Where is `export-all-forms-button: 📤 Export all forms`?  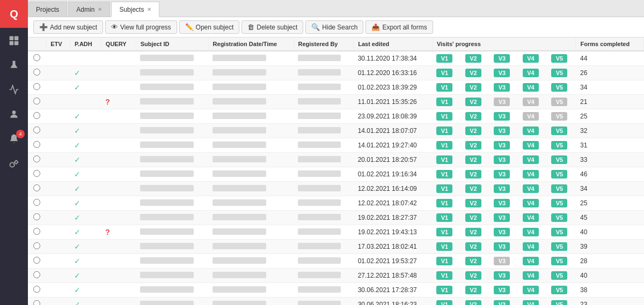
export-all-forms-button: 📤 Export all forms is located at coordinates (399, 27).